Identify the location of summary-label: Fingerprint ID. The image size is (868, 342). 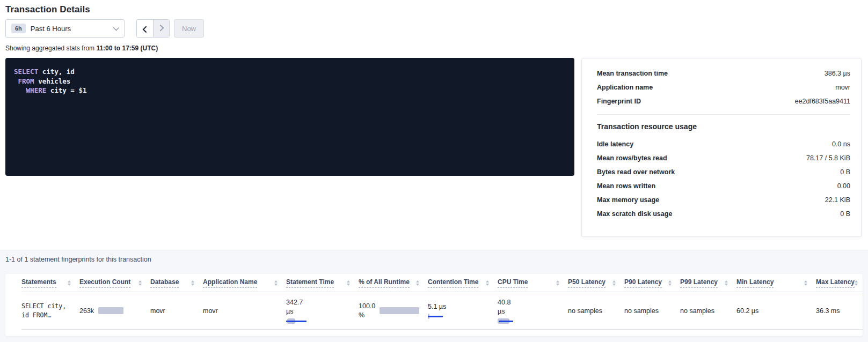
(619, 101).